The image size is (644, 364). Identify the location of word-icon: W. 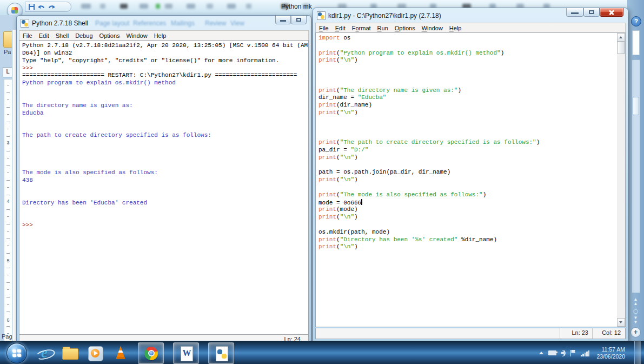
(186, 353).